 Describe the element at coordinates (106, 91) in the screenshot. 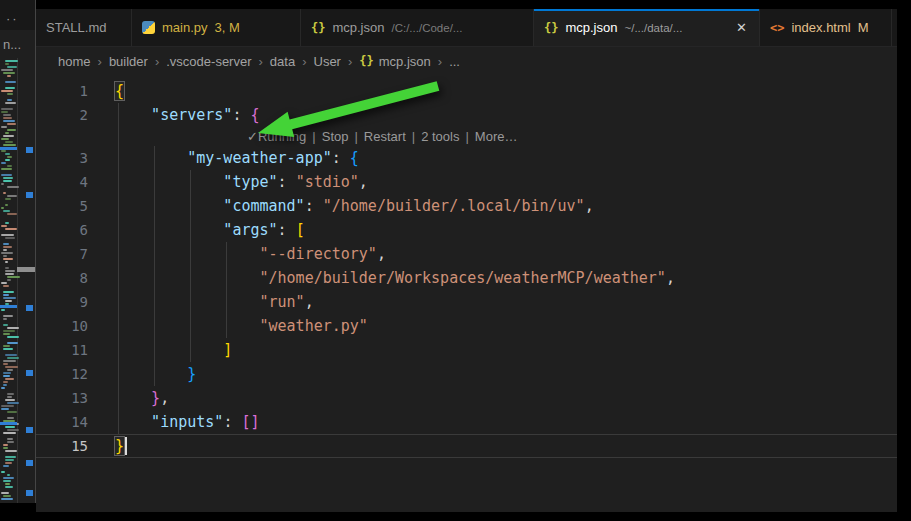

I see `line-content: {` at that location.